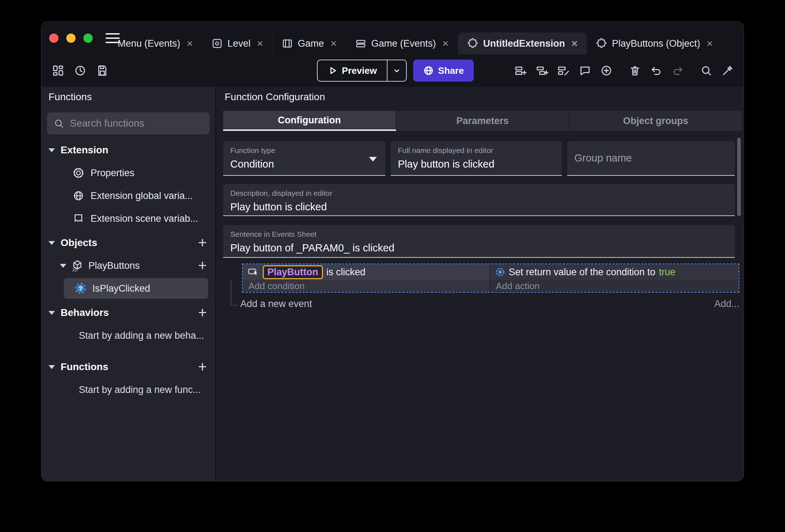  Describe the element at coordinates (362, 71) in the screenshot. I see `preview-button: Preview` at that location.